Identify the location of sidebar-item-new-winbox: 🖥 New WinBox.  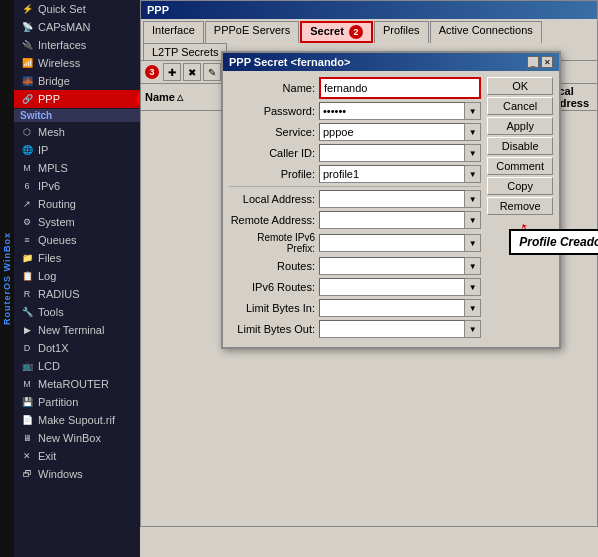
(84, 438).